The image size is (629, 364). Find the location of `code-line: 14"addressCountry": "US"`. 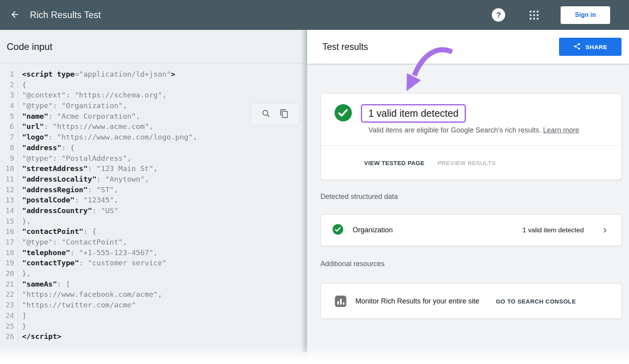

code-line: 14"addressCountry": "US" is located at coordinates (153, 211).